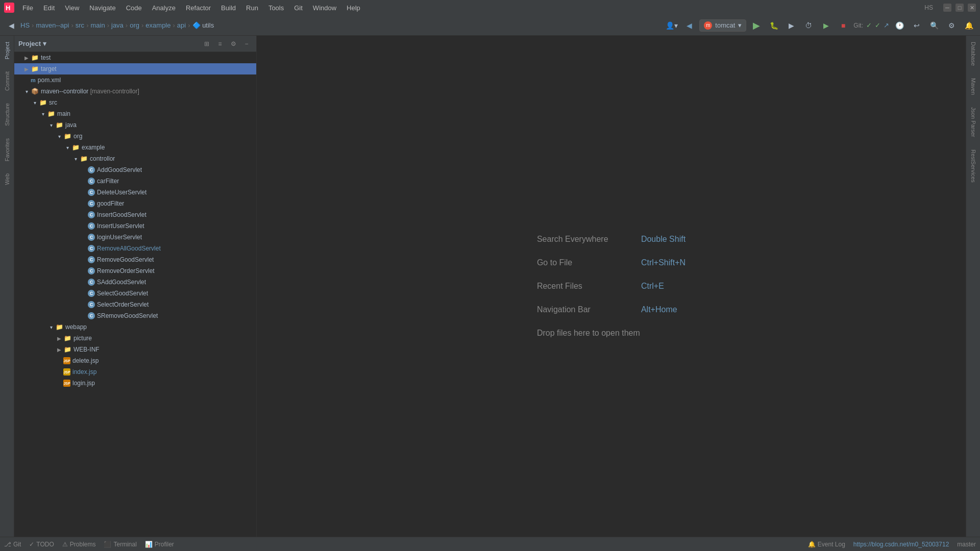 This screenshot has width=980, height=551. What do you see at coordinates (972, 8) in the screenshot?
I see `close-button: ✕` at bounding box center [972, 8].